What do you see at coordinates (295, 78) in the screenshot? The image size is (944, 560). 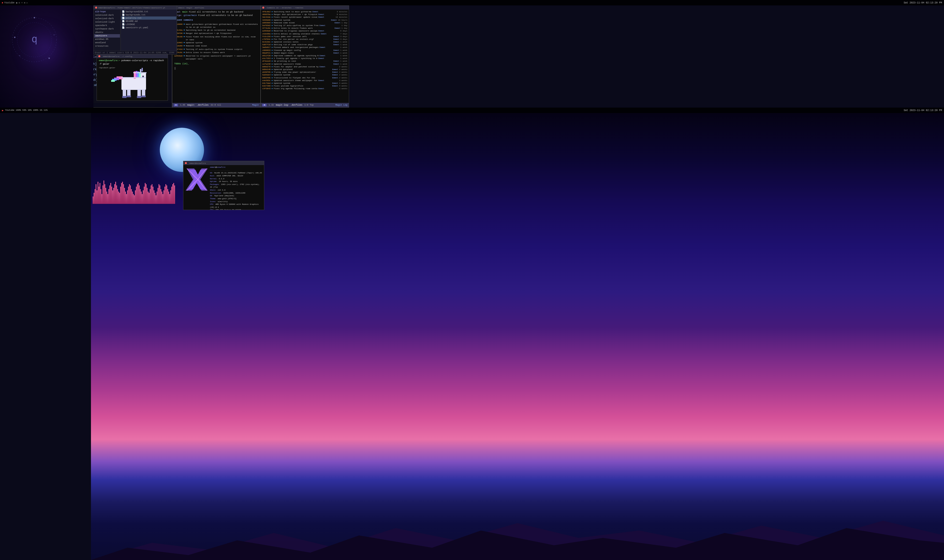 I see `log-msg: Transitioned to flatpak obs for now` at bounding box center [295, 78].